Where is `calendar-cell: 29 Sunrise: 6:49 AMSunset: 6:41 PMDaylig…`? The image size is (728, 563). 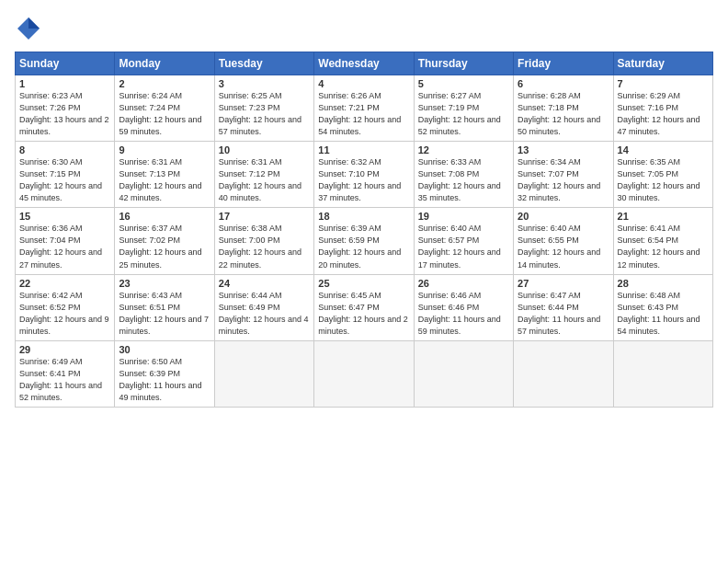 calendar-cell: 29 Sunrise: 6:49 AMSunset: 6:41 PMDaylig… is located at coordinates (65, 373).